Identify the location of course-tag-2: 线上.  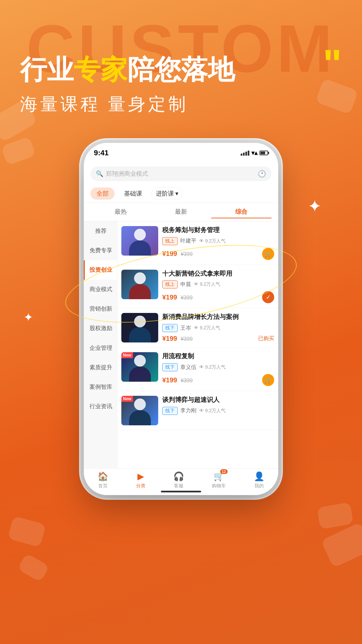
(170, 284).